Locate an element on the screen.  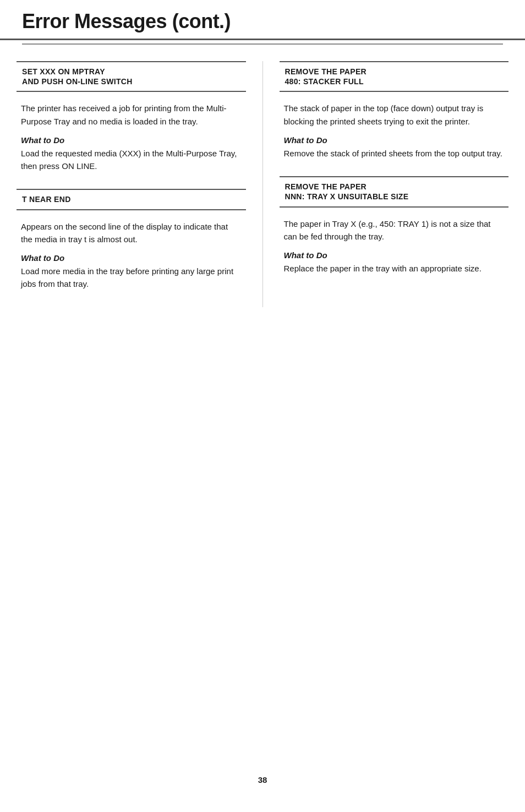
section-set-xxx-description: The printer has received a job for print… is located at coordinates (131, 115).